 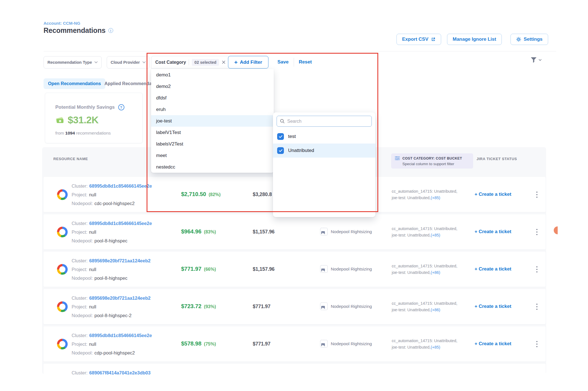 What do you see at coordinates (212, 75) in the screenshot?
I see `cost-category-option: demo1` at bounding box center [212, 75].